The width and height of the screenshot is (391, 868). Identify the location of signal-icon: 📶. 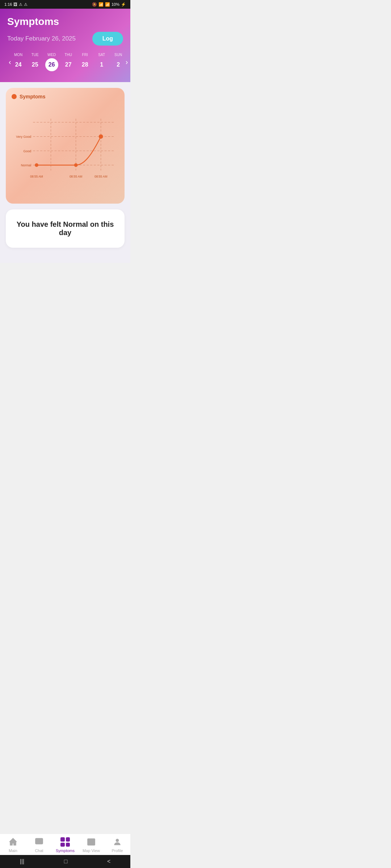
(108, 4).